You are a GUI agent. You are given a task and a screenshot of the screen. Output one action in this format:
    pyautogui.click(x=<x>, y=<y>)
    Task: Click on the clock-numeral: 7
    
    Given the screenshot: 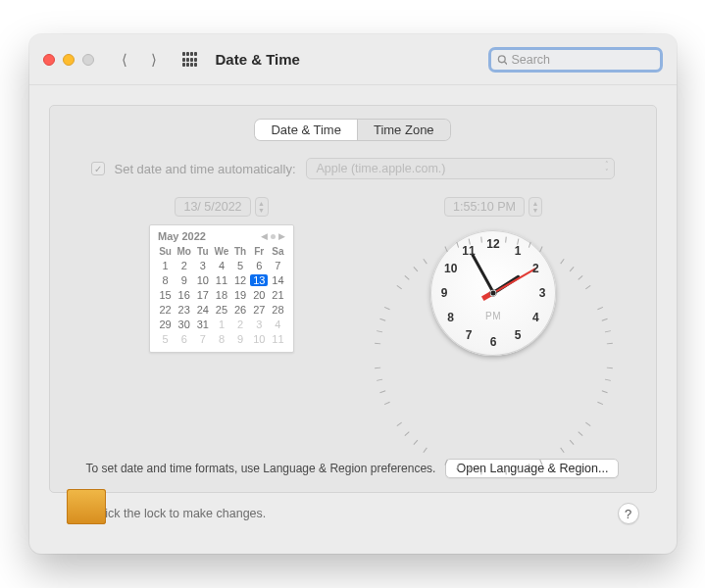 What is the action you would take?
    pyautogui.click(x=469, y=335)
    